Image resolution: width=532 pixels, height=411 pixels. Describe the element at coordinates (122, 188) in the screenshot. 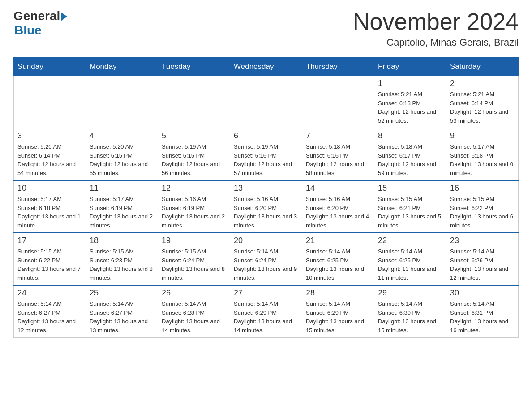

I see `day-number: 11` at that location.